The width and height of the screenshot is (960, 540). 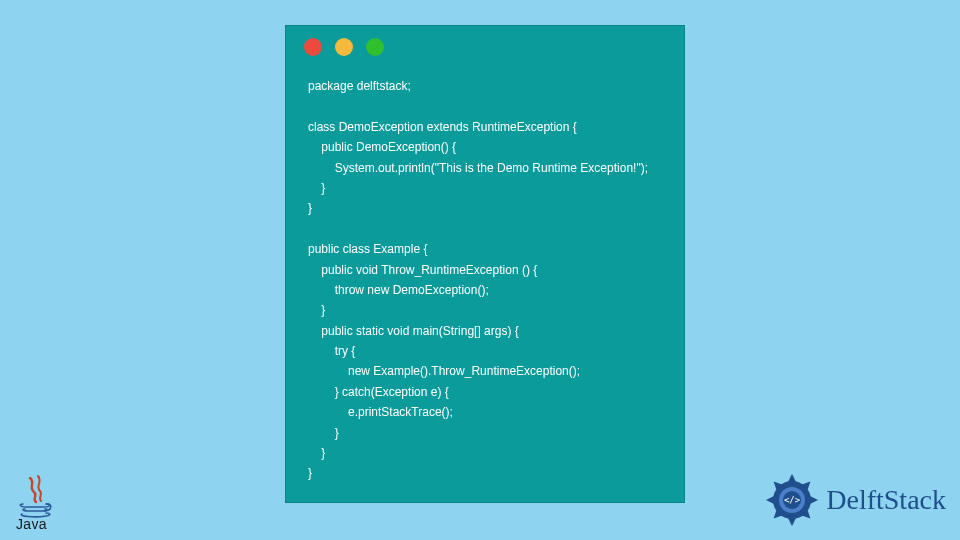 What do you see at coordinates (886, 500) in the screenshot?
I see `delftstack-label: DelftStack` at bounding box center [886, 500].